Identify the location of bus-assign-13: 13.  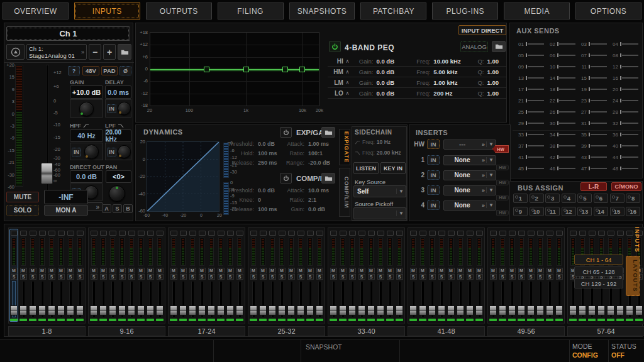
(585, 211).